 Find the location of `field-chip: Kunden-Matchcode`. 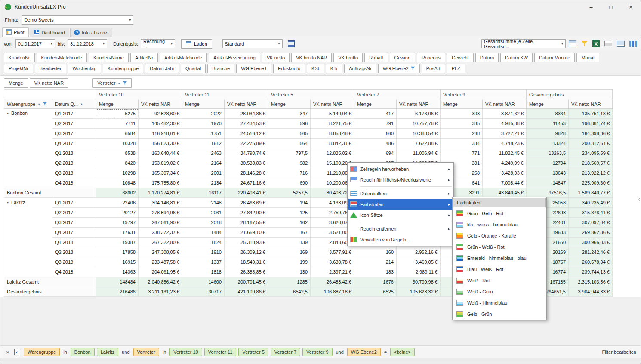

field-chip: Kunden-Matchcode is located at coordinates (62, 58).